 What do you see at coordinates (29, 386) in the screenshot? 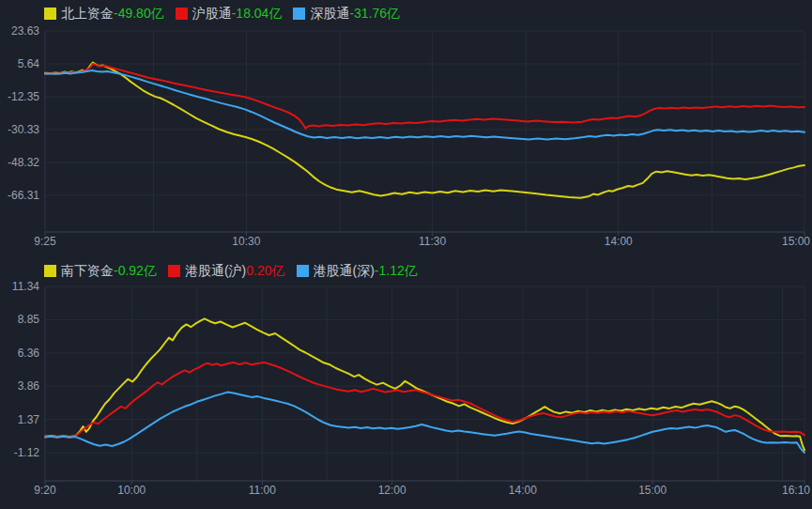
I see `y-axis-tick-label: 3.86` at bounding box center [29, 386].